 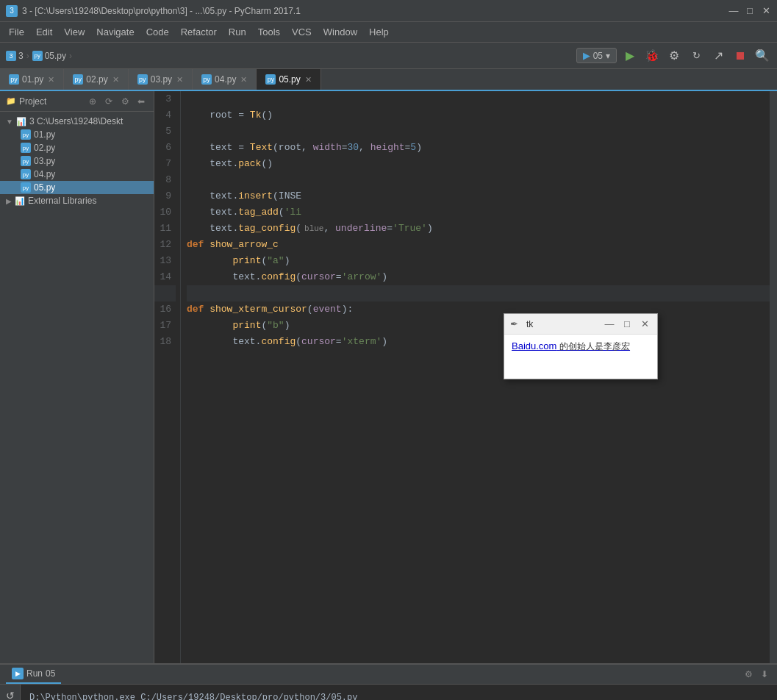 What do you see at coordinates (141, 101) in the screenshot?
I see `panel-collapse-button: ⬅` at bounding box center [141, 101].